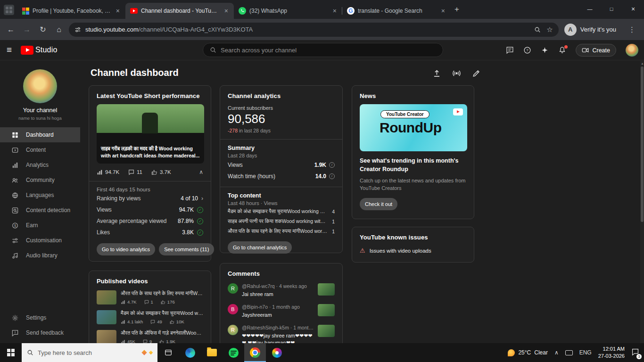 The image size is (644, 362). I want to click on comment-row: R @Rahul-wc7rq · 4 weeks ago Jai shree r…, so click(281, 290).